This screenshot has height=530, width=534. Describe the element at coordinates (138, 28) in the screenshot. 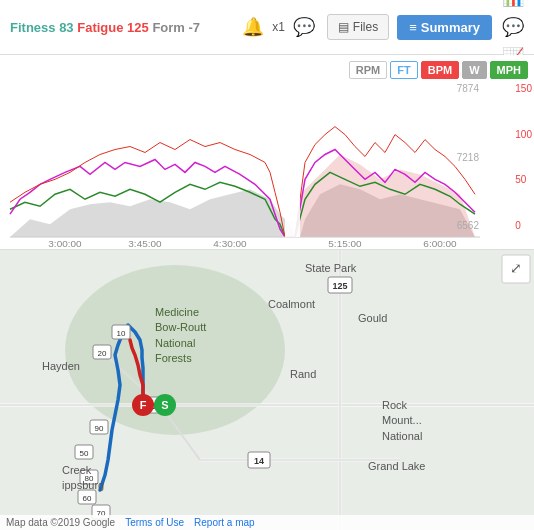

I see `fatigue-value: 125` at that location.